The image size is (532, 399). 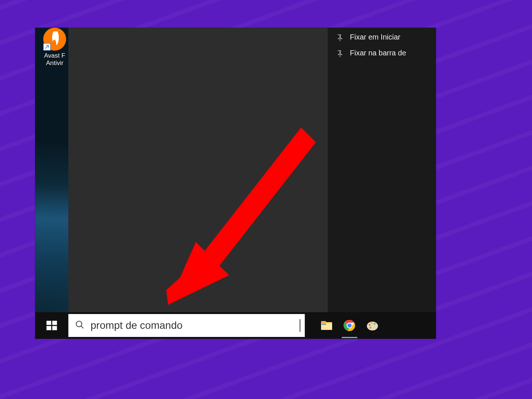 What do you see at coordinates (375, 37) in the screenshot?
I see `menu-item-label: Fixar em Iniciar` at bounding box center [375, 37].